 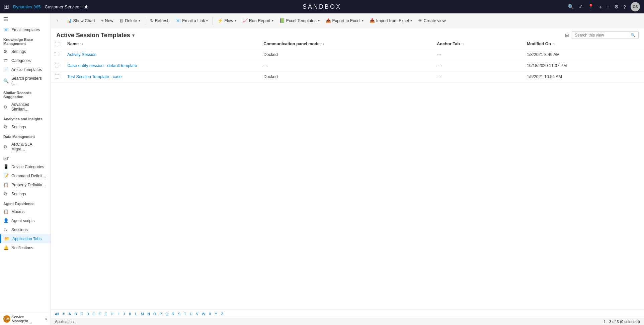 I want to click on sidebar-item-macros: 📋 Macros, so click(x=25, y=212).